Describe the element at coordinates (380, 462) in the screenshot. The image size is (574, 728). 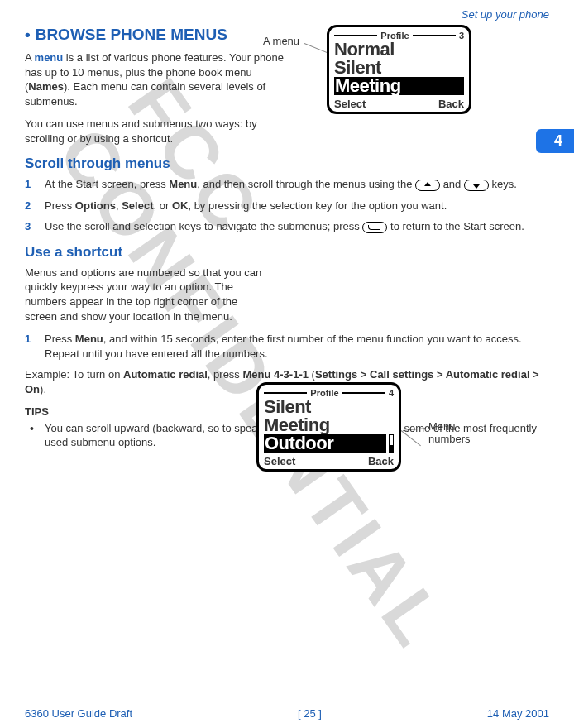
I see `phone2-softkey-back: Back` at that location.